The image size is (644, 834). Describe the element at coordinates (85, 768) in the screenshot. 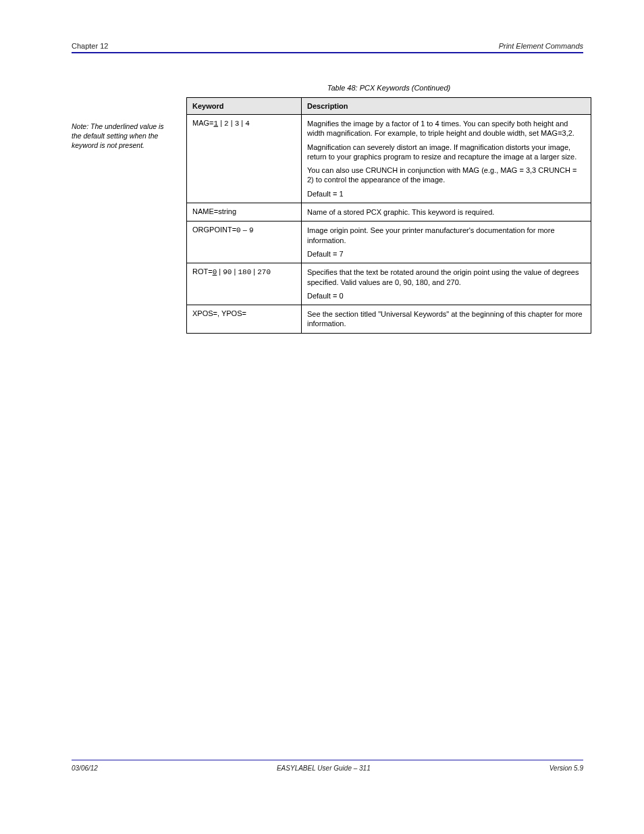

I see `footer-date: 03/06/12` at that location.